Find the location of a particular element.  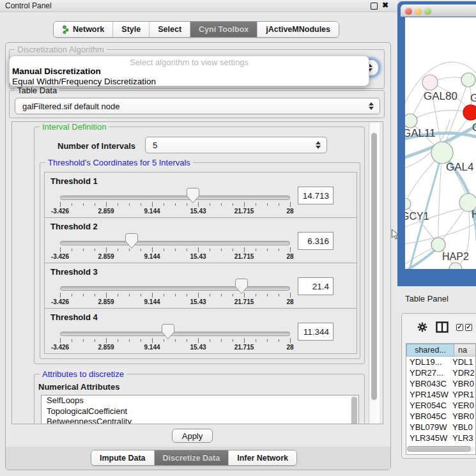

column-header-shared-name: shared... is located at coordinates (431, 350).